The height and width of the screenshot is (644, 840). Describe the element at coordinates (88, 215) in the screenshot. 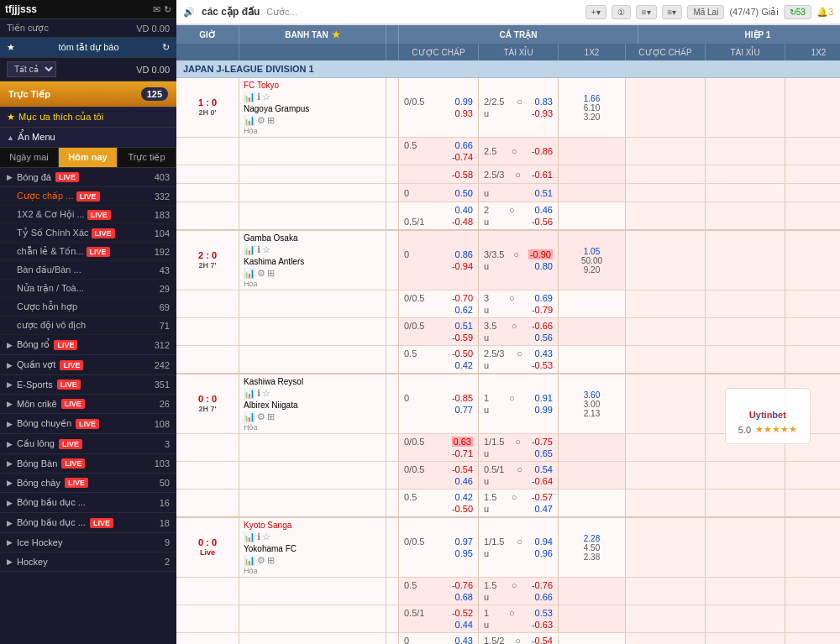

I see `sub-1x2: 1X2 & Cơ Hội ... LIVE 183` at that location.